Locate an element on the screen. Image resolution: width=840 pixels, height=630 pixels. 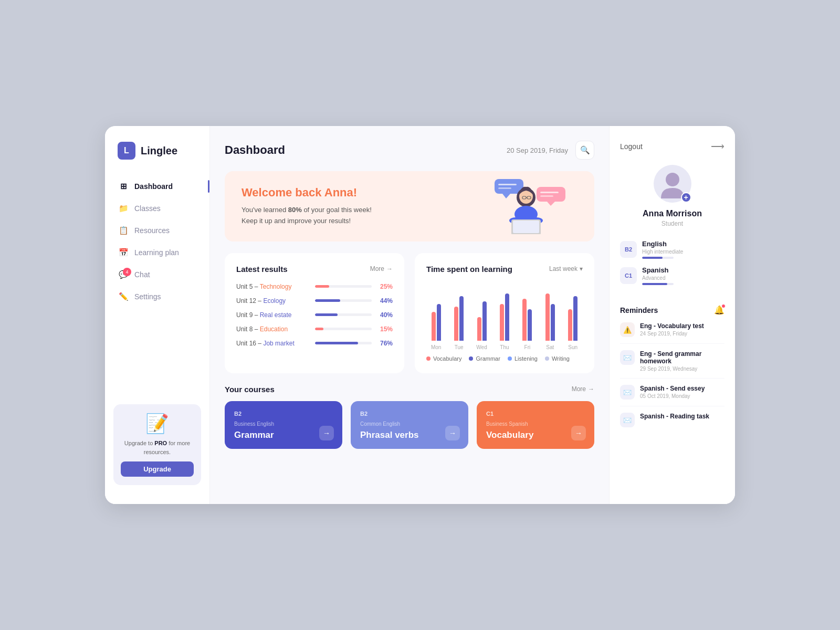
reminder-date: 29 Sep 2019, Wednesay is located at coordinates (682, 369).